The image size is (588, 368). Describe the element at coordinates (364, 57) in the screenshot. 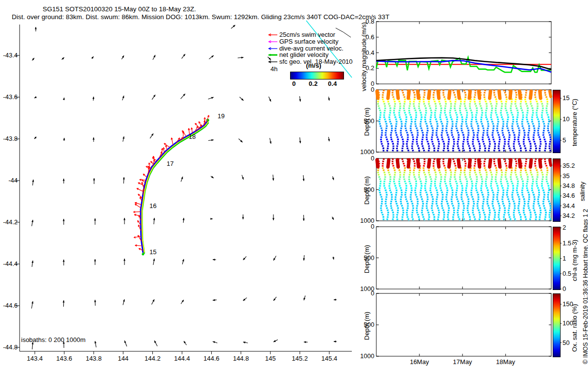

I see `velocity-ylabel: velocity magnitude (m/s)` at that location.